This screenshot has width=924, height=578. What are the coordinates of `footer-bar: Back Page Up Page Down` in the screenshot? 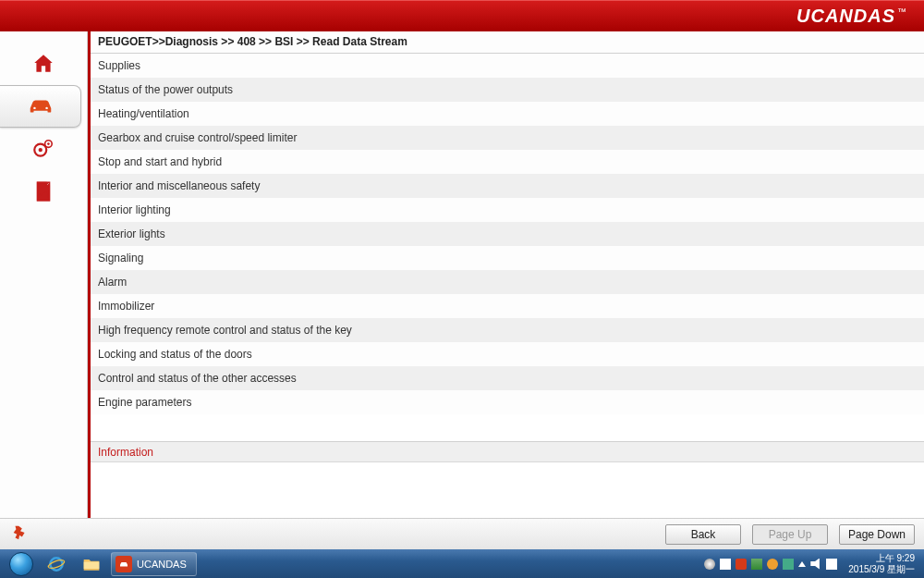 It's located at (462, 534).